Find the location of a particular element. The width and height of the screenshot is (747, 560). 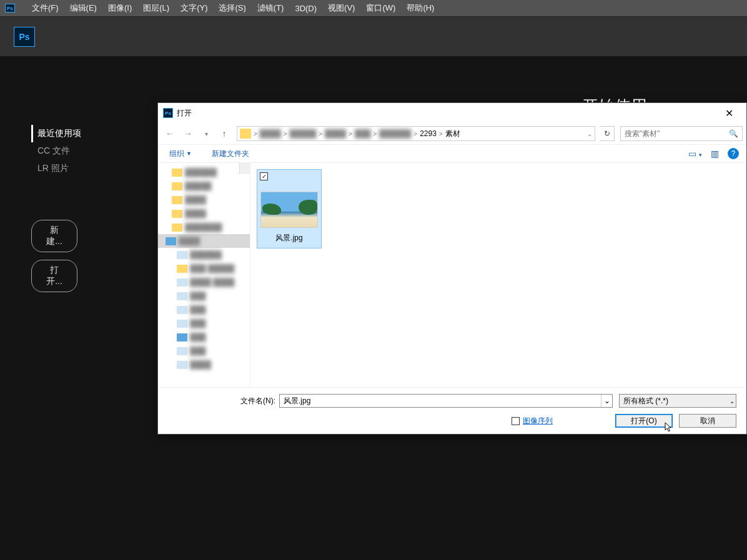

menu-type: 文字(Y) is located at coordinates (194, 8).